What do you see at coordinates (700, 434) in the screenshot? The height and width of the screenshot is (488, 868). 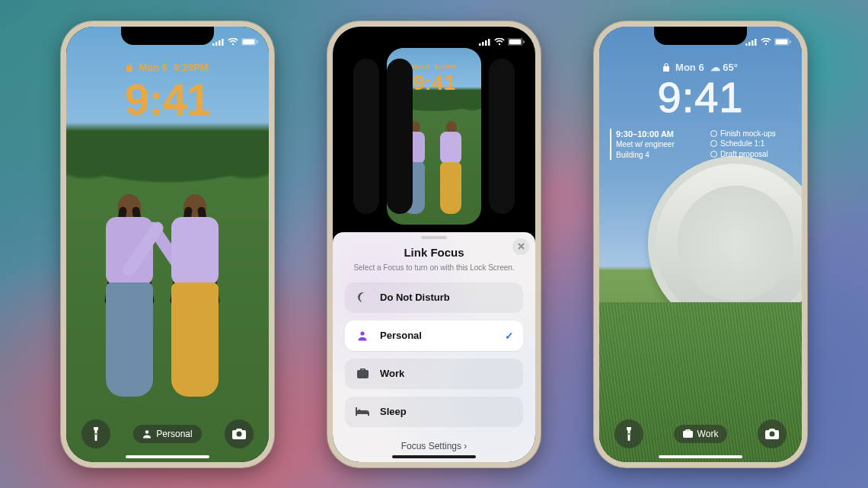 I see `focus-chip: Work` at bounding box center [700, 434].